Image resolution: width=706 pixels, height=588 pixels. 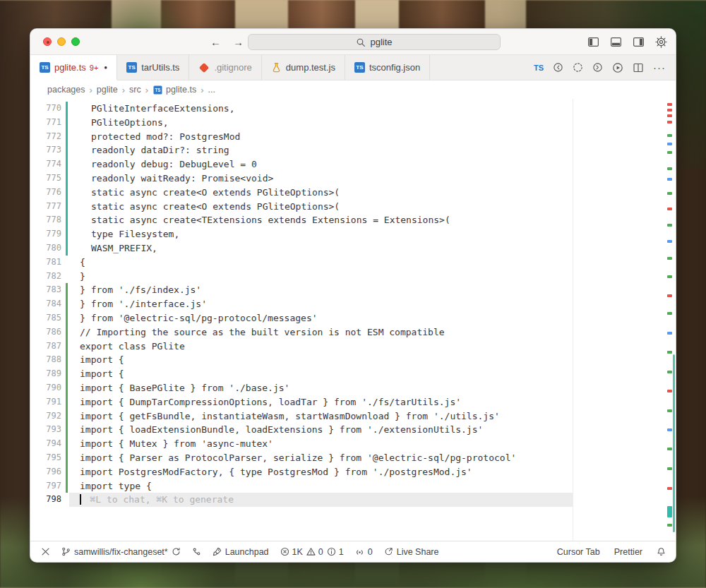 What do you see at coordinates (353, 193) in the screenshot?
I see `code-line-776: 776static async create<O extends PGliteO…` at bounding box center [353, 193].